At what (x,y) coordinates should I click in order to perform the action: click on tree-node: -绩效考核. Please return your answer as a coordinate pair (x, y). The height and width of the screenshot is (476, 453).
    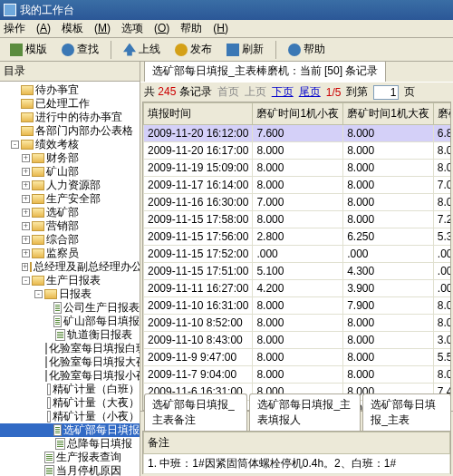
    Looking at the image, I should click on (70, 145).